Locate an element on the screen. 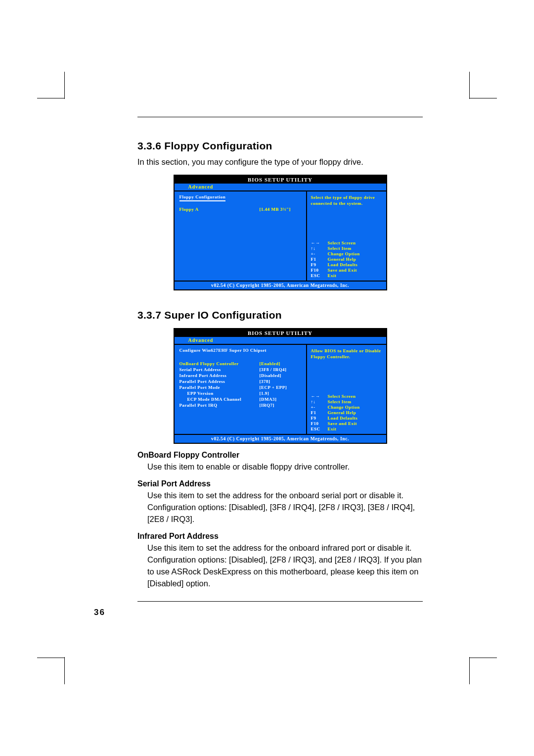  floppy-a-label: Floppy A is located at coordinates (220, 209).